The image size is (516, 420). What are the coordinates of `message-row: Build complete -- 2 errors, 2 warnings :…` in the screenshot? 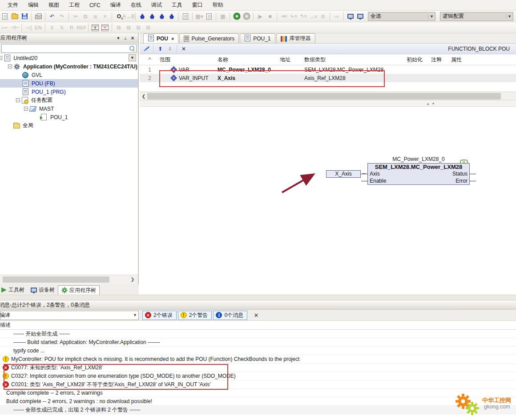 It's located at (258, 402).